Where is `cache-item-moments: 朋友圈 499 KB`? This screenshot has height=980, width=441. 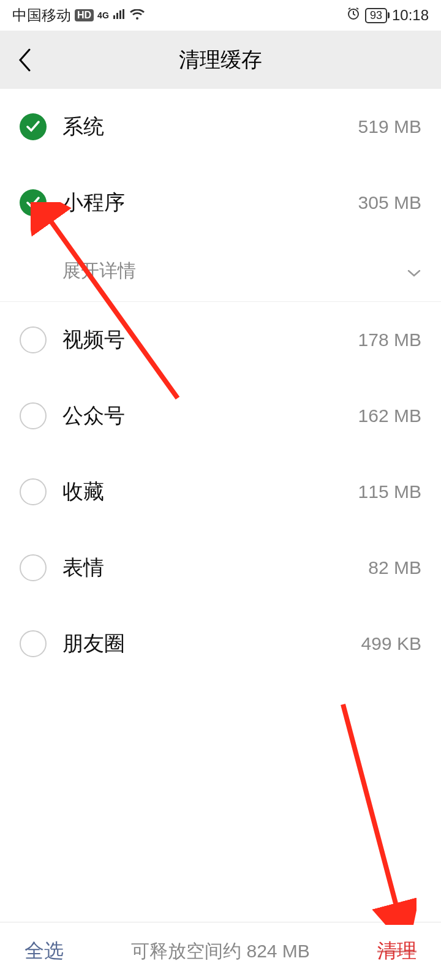
cache-item-moments: 朋友圈 499 KB is located at coordinates (221, 644).